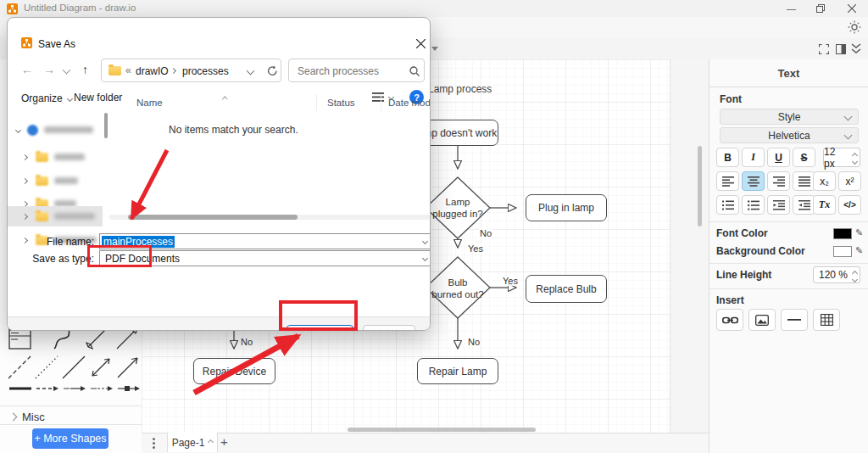 The image size is (868, 453). Describe the element at coordinates (205, 71) in the screenshot. I see `breadcrumb-current: processes` at that location.